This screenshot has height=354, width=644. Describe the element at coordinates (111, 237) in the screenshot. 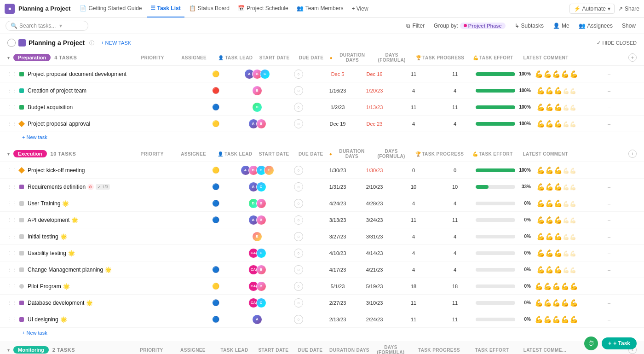

I see `task-name: Initial testing 🌟` at that location.